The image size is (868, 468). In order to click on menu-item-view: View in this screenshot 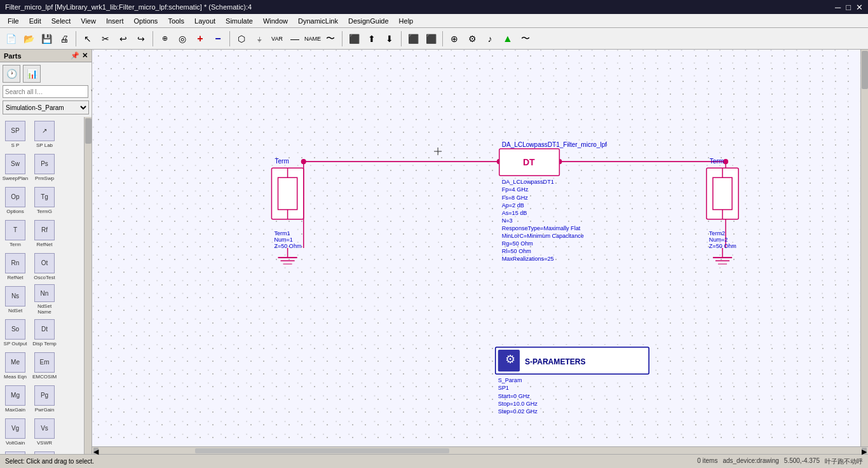, I will do `click(88, 21)`.